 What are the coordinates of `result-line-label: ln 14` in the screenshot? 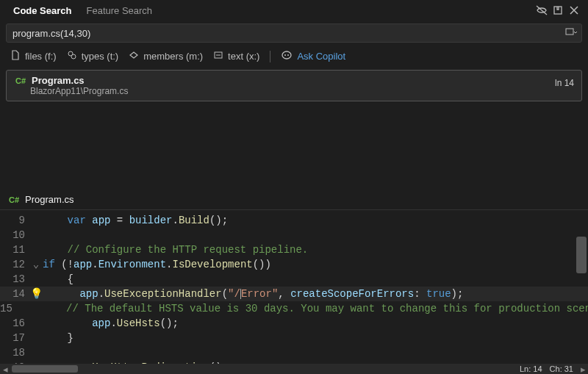 It's located at (564, 83).